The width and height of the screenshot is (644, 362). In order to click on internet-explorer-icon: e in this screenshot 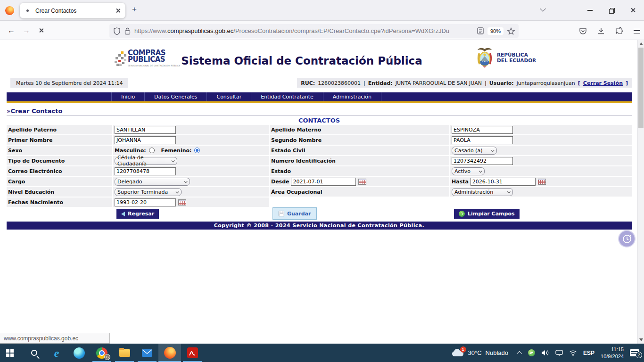, I will do `click(57, 353)`.